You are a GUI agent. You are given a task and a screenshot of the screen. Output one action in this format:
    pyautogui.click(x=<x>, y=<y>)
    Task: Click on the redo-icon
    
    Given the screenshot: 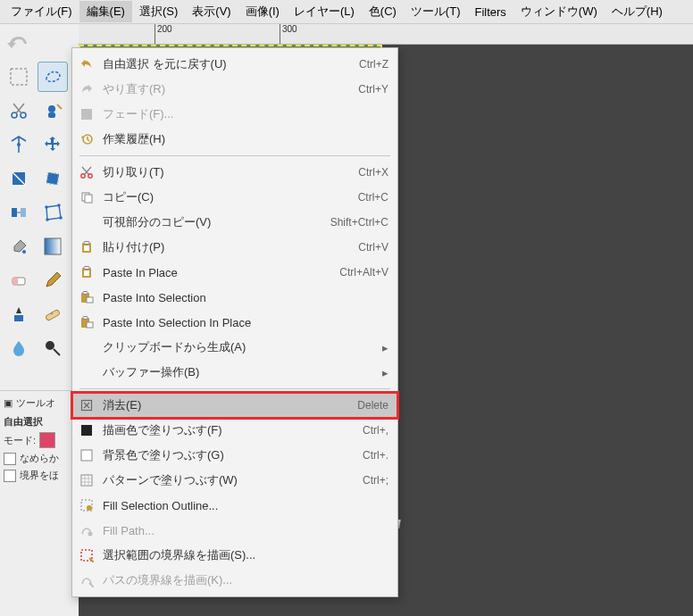 What is the action you would take?
    pyautogui.click(x=87, y=89)
    